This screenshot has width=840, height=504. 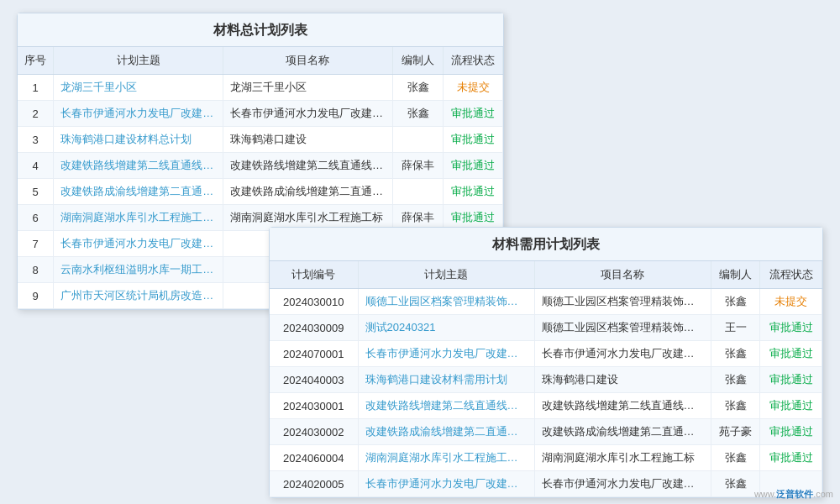 What do you see at coordinates (418, 166) in the screenshot?
I see `cell-editor: 薛保丰` at bounding box center [418, 166].